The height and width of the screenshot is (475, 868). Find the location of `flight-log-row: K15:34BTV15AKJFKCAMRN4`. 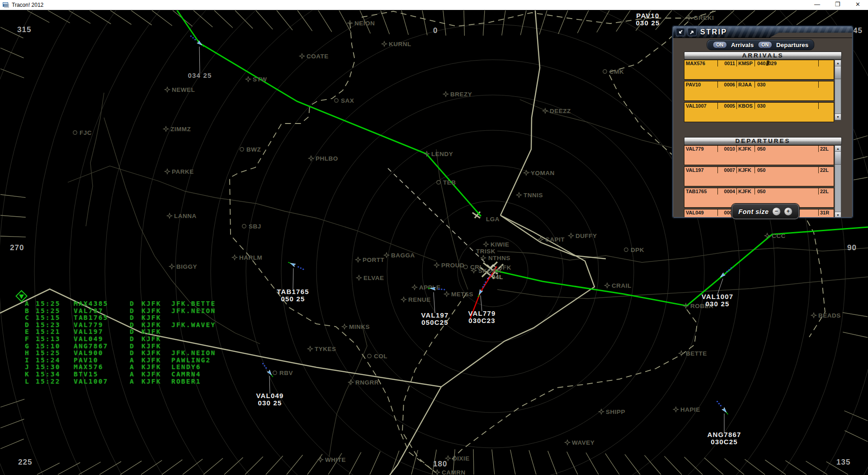

flight-log-row: K15:34BTV15AKJFKCAMRN4 is located at coordinates (120, 375).